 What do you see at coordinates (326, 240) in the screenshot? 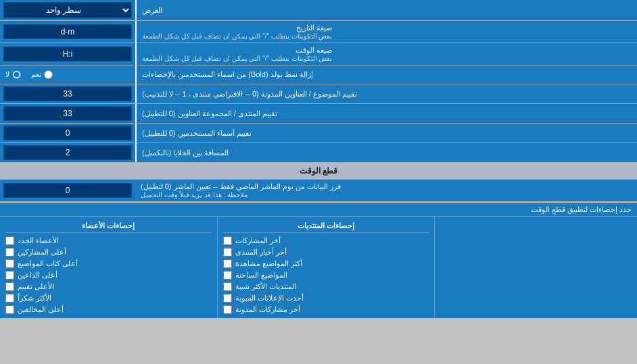
I see `last-posts-item: أخر المشاركات` at bounding box center [326, 240].